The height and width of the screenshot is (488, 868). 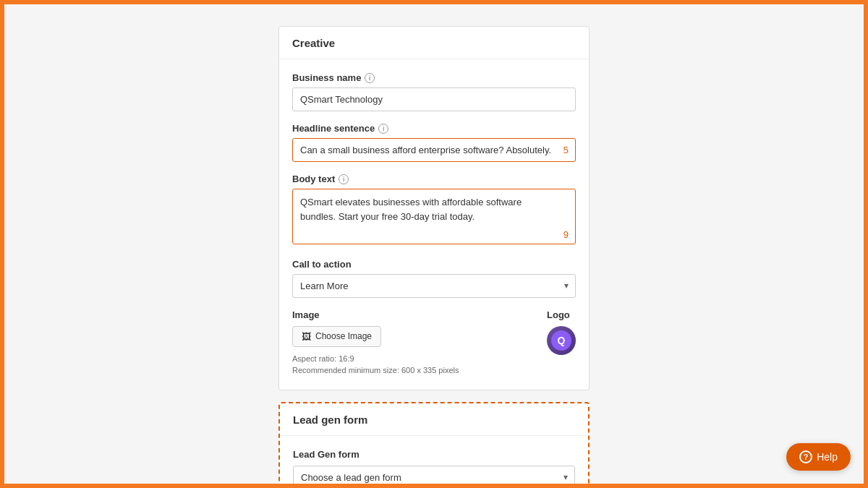 What do you see at coordinates (566, 150) in the screenshot?
I see `headline-char-count: 5` at bounding box center [566, 150].